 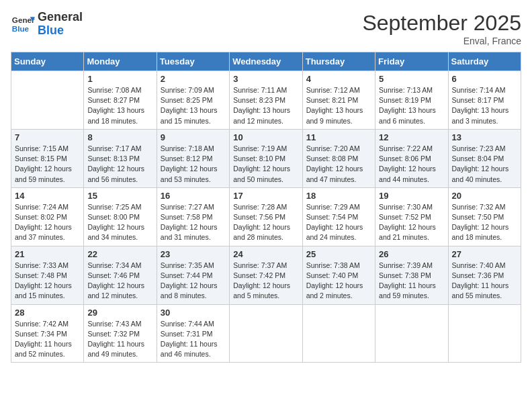 What do you see at coordinates (266, 28) in the screenshot?
I see `page-header: General Blue GeneralBlue September 2025 …` at bounding box center [266, 28].